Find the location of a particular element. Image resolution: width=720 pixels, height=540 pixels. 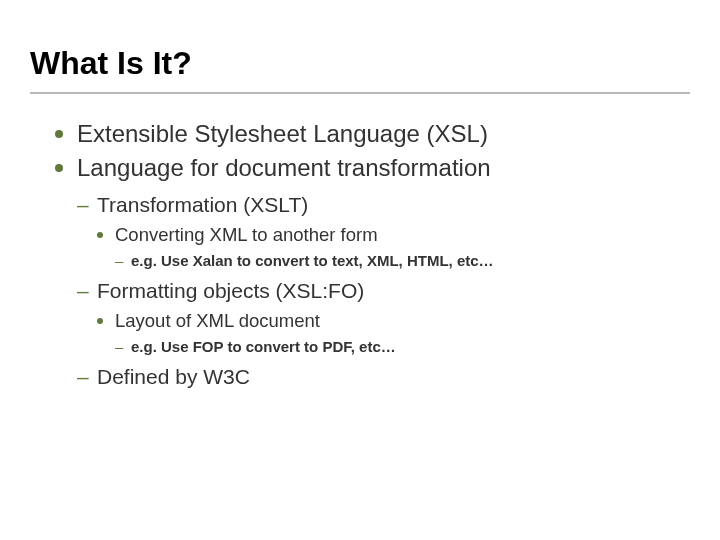

title-underline is located at coordinates (360, 93).